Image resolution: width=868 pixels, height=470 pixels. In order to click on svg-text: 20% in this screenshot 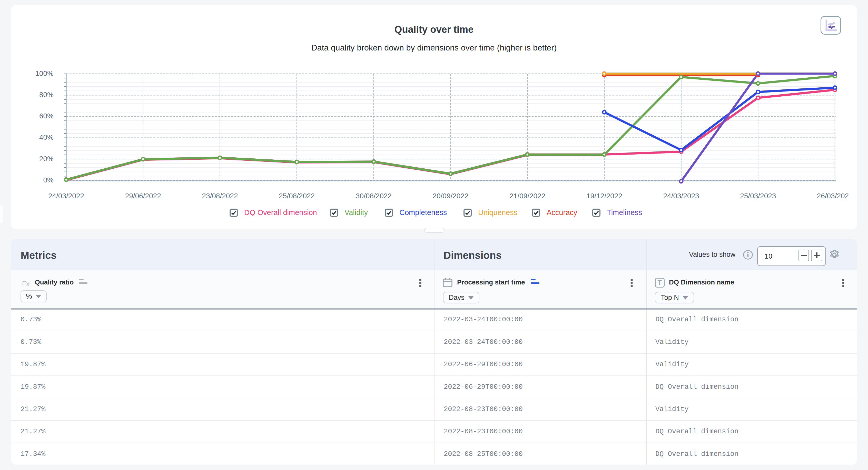, I will do `click(46, 159)`.